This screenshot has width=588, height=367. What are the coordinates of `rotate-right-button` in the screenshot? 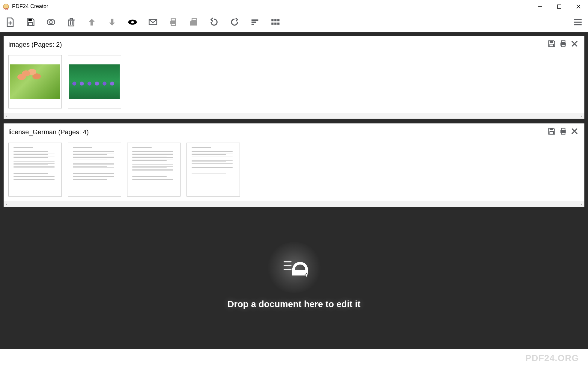 It's located at (234, 23).